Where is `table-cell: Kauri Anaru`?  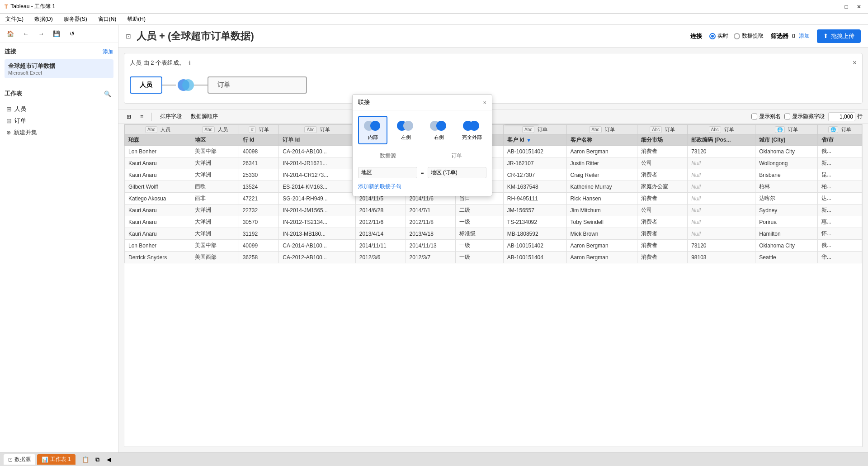
table-cell: Kauri Anaru is located at coordinates (158, 175).